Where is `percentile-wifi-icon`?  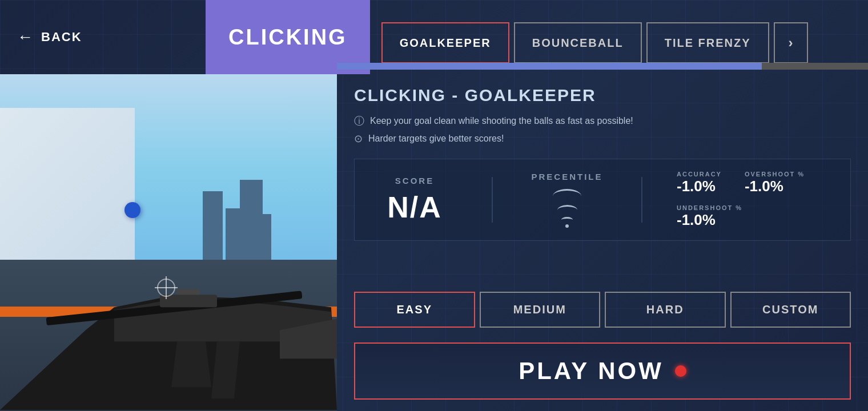 percentile-wifi-icon is located at coordinates (567, 208).